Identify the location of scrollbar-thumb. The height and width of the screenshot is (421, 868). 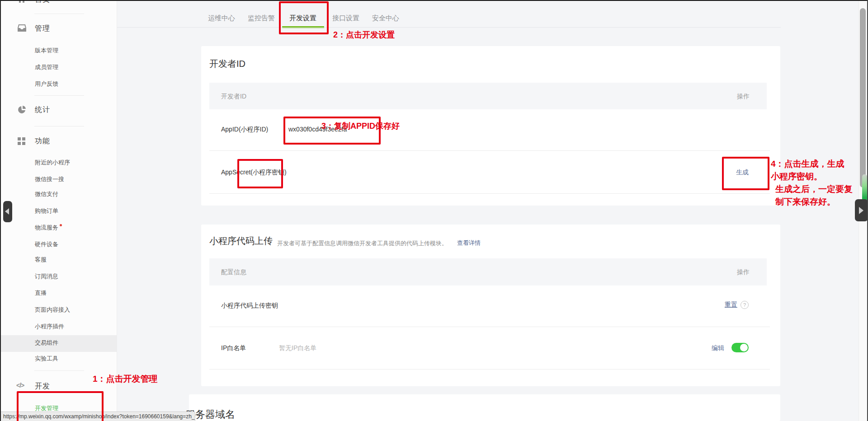
(863, 98).